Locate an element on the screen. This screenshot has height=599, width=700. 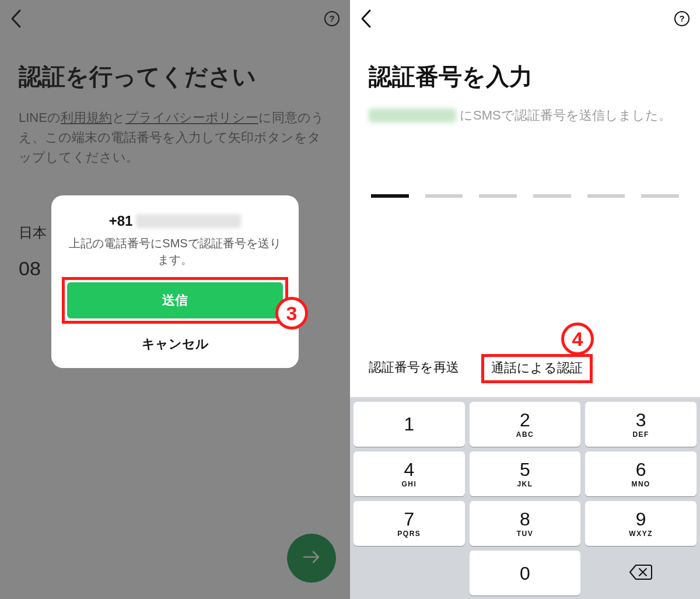
page-title: 認証番号を入力 is located at coordinates (525, 77).